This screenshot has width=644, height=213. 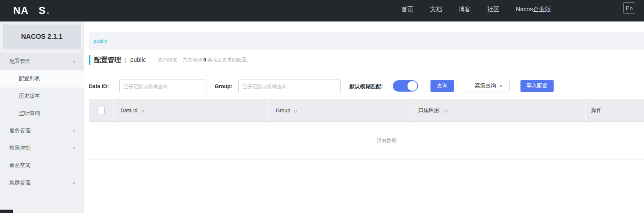 What do you see at coordinates (42, 131) in the screenshot?
I see `sidebar-item-service-management: 服务管理 ∨` at bounding box center [42, 131].